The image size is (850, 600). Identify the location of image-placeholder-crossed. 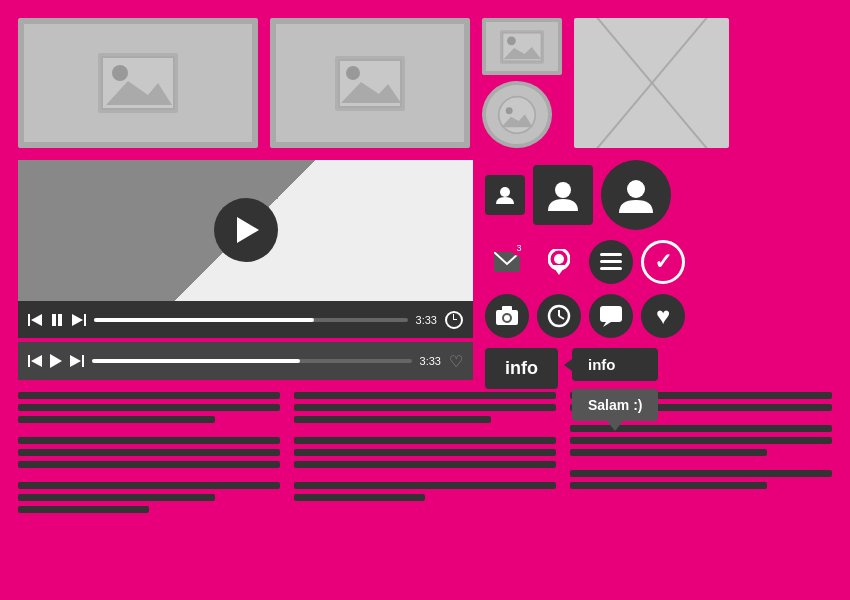
(652, 83).